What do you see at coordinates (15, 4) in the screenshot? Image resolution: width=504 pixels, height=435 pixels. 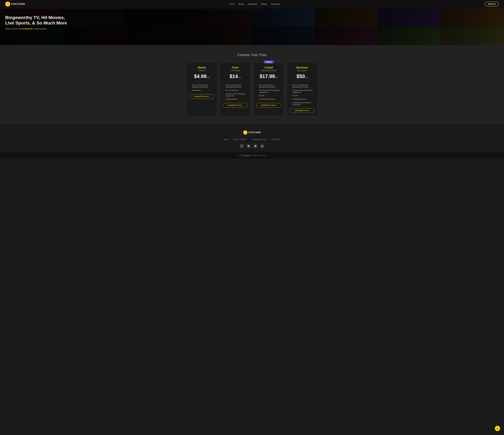 I see `logo: 🍿 POPCORN` at bounding box center [15, 4].